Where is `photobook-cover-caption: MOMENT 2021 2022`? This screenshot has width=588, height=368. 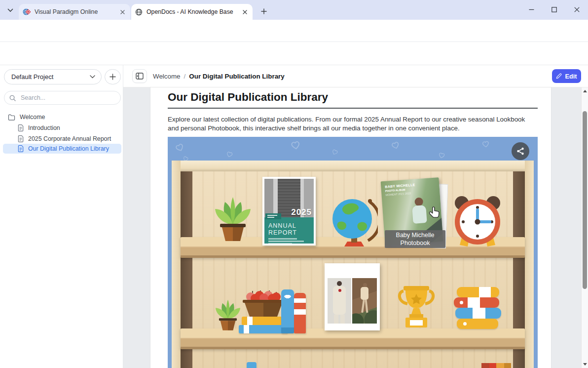 photobook-cover-caption: MOMENT 2021 2022 is located at coordinates (398, 194).